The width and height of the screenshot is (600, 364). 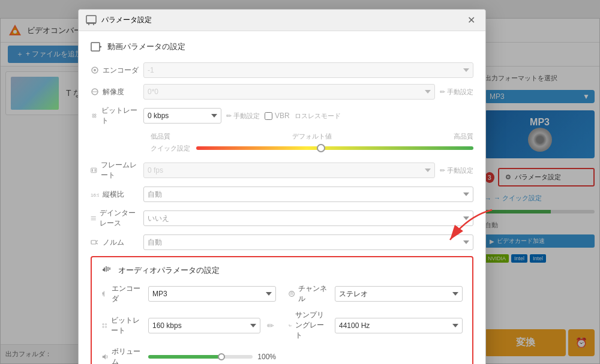 What do you see at coordinates (243, 116) in the screenshot?
I see `bitrate-manual-button: ✏ 手動設定` at bounding box center [243, 116].